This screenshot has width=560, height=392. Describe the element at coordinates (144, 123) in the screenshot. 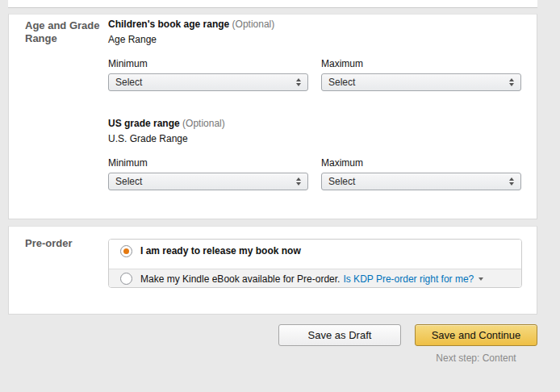

I see `us-grade-range-title-text: US grade range` at that location.